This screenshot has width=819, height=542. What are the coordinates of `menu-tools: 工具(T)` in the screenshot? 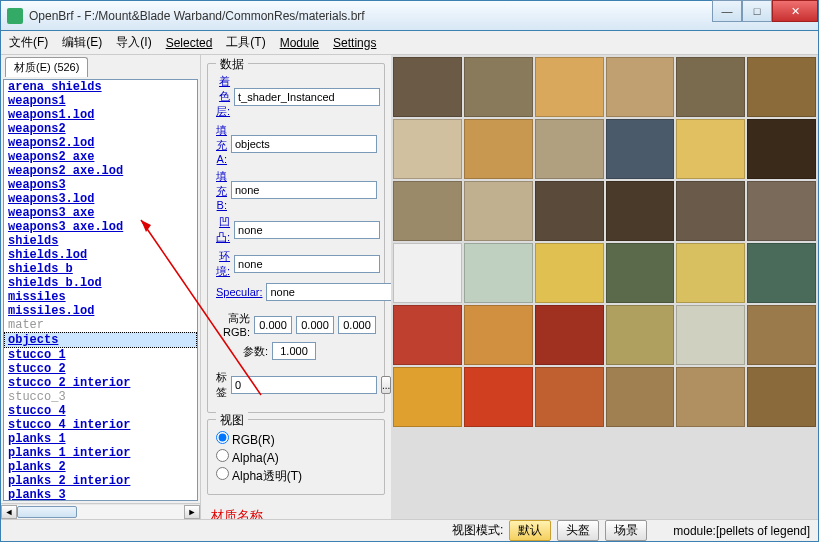 It's located at (246, 42).